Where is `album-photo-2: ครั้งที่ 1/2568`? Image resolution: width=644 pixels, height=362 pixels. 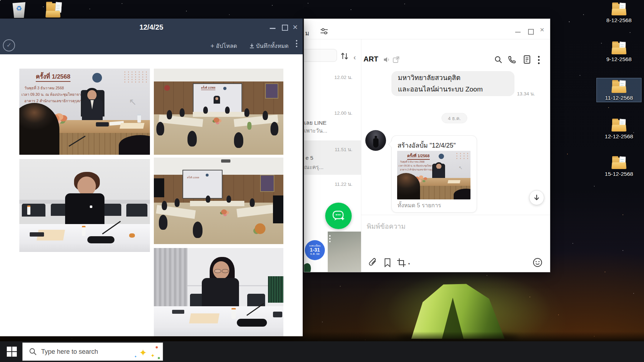 album-photo-2: ครั้งที่ 1/2568 is located at coordinates (219, 111).